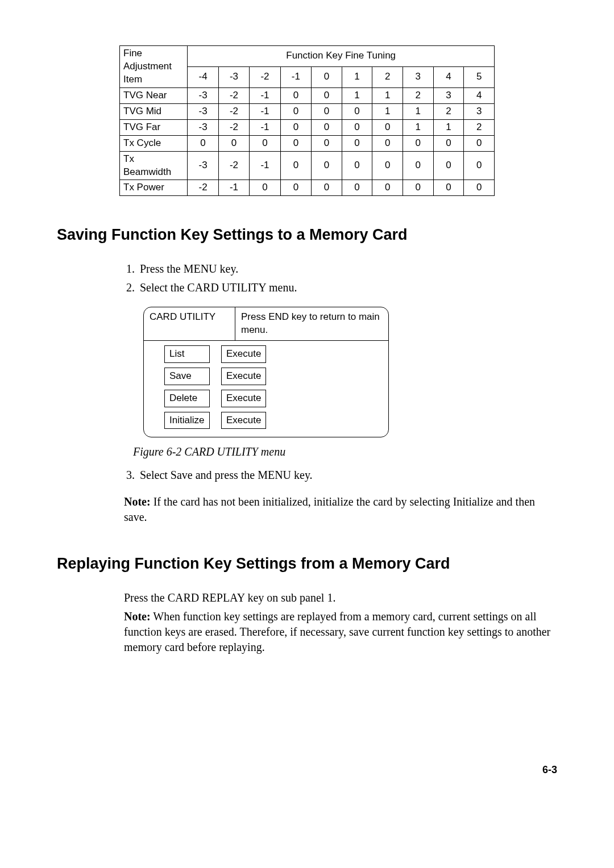  Describe the element at coordinates (154, 127) in the screenshot. I see `row-label: TVG Far` at that location.